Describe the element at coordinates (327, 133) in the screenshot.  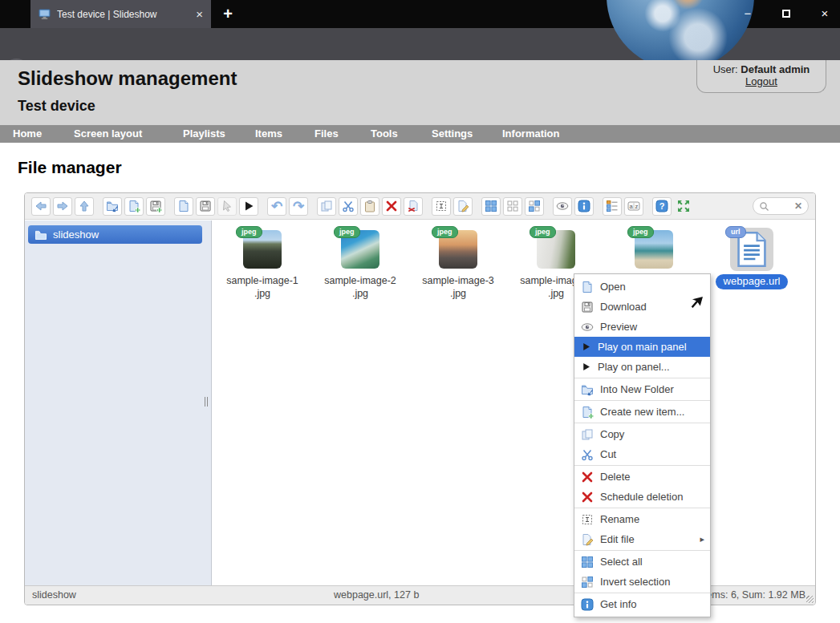
I see `nav-item-files: Files` at that location.